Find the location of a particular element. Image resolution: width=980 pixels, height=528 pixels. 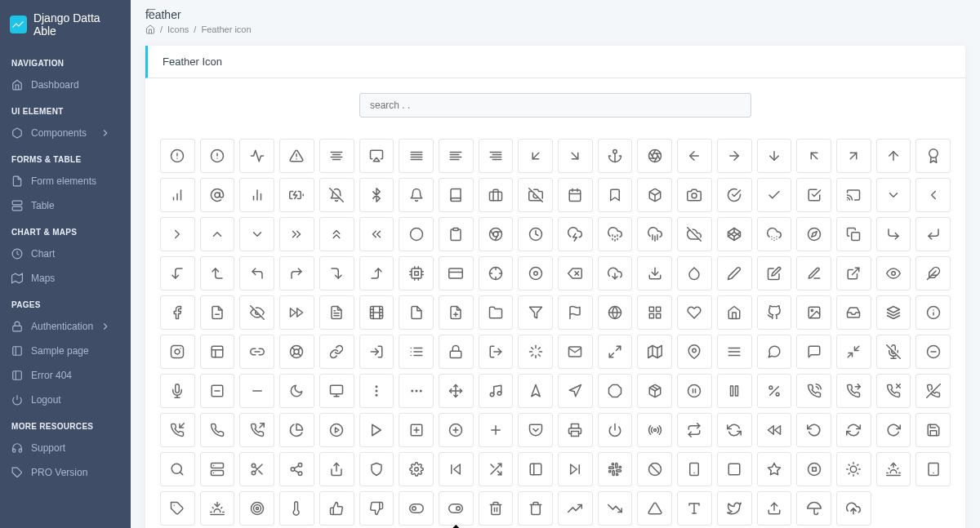

icon-twitter is located at coordinates (735, 508).